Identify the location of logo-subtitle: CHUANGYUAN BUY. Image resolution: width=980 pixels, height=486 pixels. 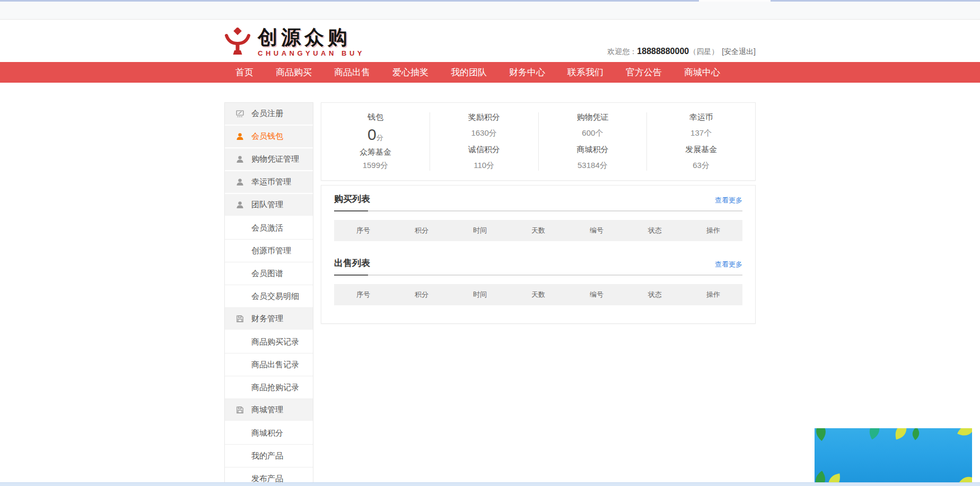
(311, 53).